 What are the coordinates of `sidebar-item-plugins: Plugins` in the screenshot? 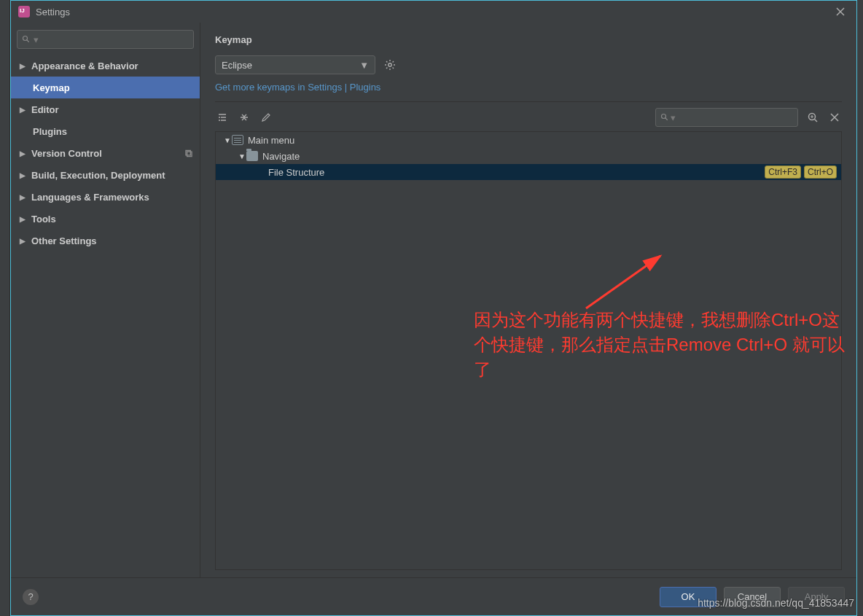 It's located at (105, 131).